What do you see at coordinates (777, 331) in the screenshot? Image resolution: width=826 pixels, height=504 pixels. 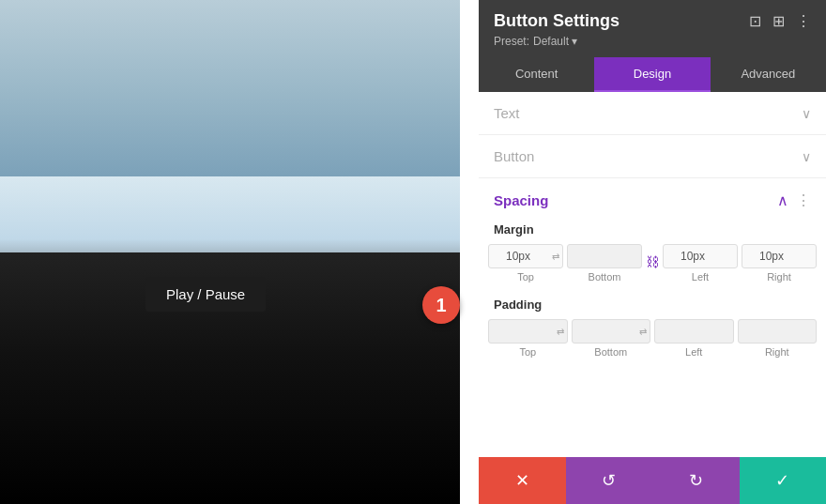 I see `padding-right-input` at bounding box center [777, 331].